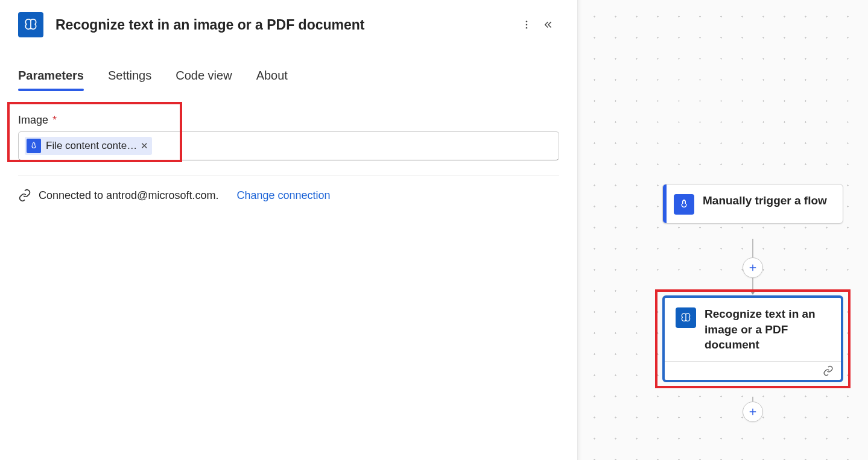 This screenshot has width=868, height=460. What do you see at coordinates (88, 146) in the screenshot?
I see `dynamic-content-token: File content conte… ✕` at bounding box center [88, 146].